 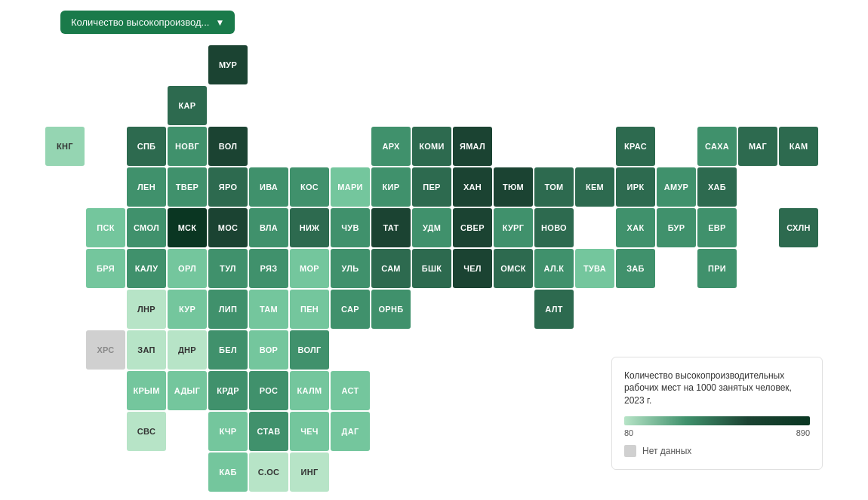 What do you see at coordinates (391, 309) in the screenshot?
I see `region-cell-орнб: ОРНБ` at bounding box center [391, 309].